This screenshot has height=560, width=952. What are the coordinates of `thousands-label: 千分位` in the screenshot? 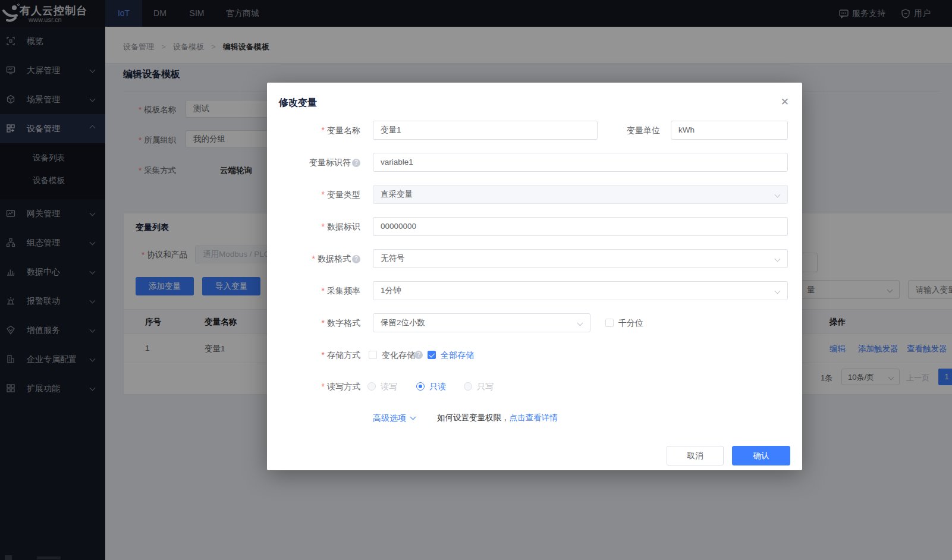 It's located at (631, 323).